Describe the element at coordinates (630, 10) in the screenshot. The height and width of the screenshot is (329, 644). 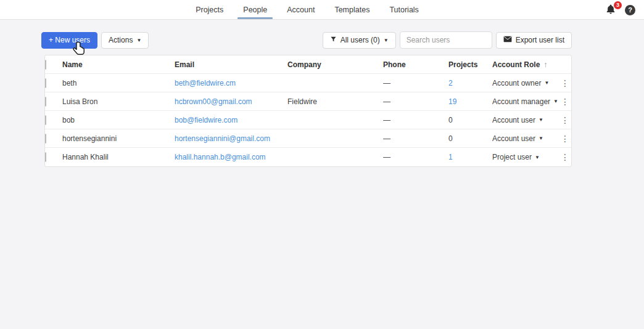
I see `question-mark-icon: ?` at that location.